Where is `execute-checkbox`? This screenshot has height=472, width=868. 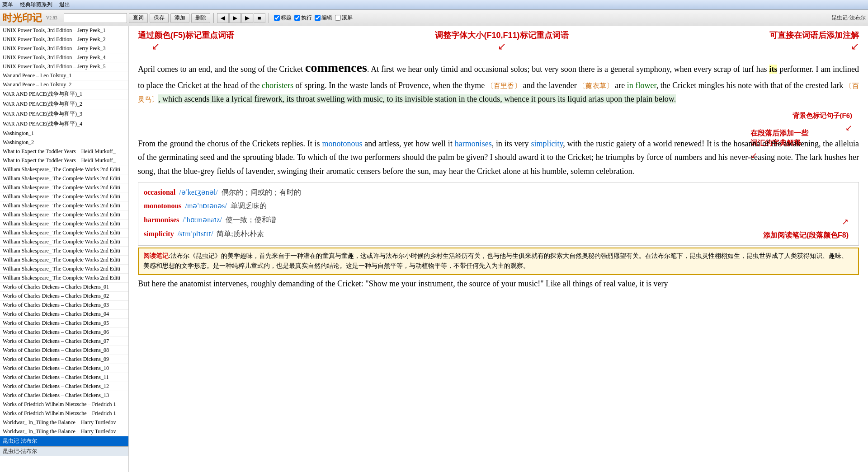
execute-checkbox is located at coordinates (297, 18).